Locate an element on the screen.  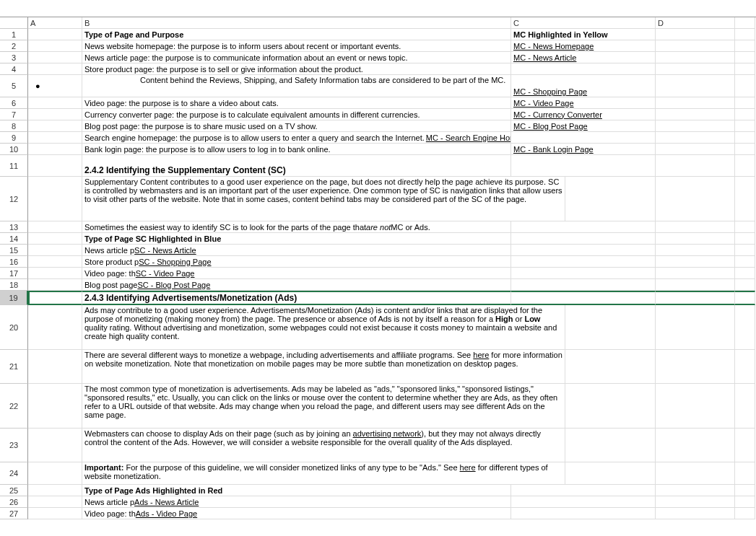
cell-A11 is located at coordinates (55, 166).